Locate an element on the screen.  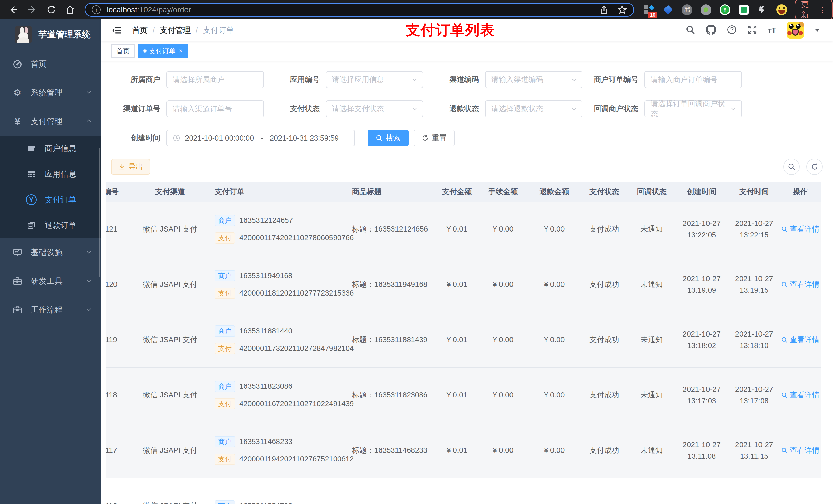
grid-icon is located at coordinates (31, 174).